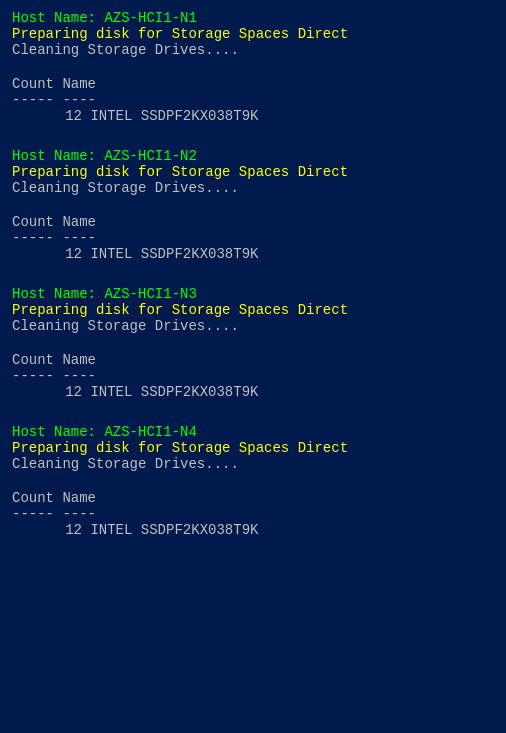 The width and height of the screenshot is (506, 733). What do you see at coordinates (253, 67) in the screenshot?
I see `node-block-n1: Host Name: AZS-HCI1-N1 Preparing disk fo…` at bounding box center [253, 67].